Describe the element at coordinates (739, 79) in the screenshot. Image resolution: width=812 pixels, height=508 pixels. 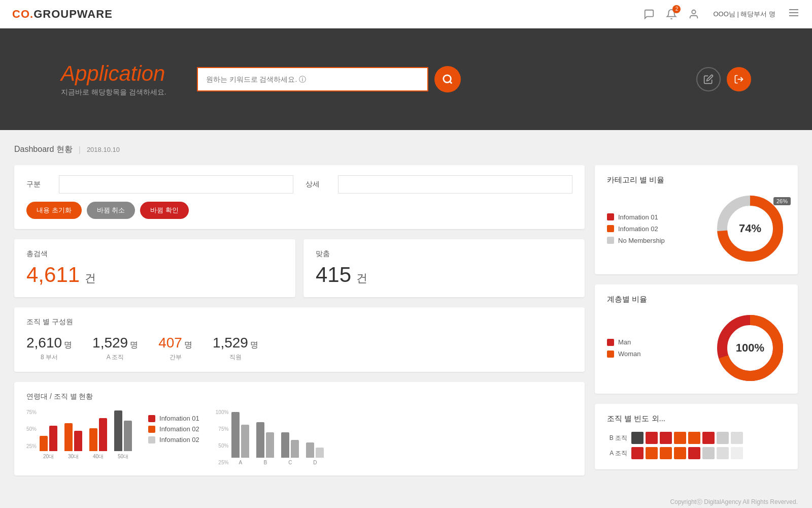
I see `logout-button` at that location.